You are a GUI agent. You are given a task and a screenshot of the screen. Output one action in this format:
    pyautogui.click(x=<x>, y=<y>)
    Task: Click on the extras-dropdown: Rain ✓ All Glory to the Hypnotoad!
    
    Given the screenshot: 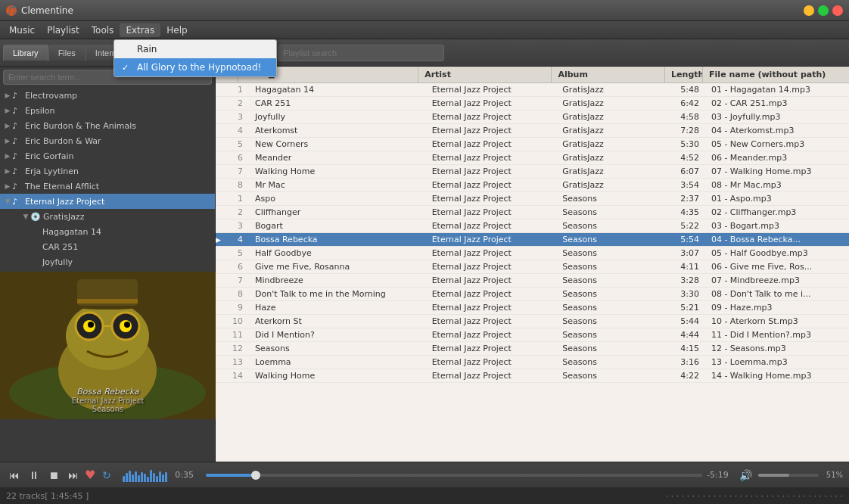 What is the action you would take?
    pyautogui.click(x=195, y=58)
    